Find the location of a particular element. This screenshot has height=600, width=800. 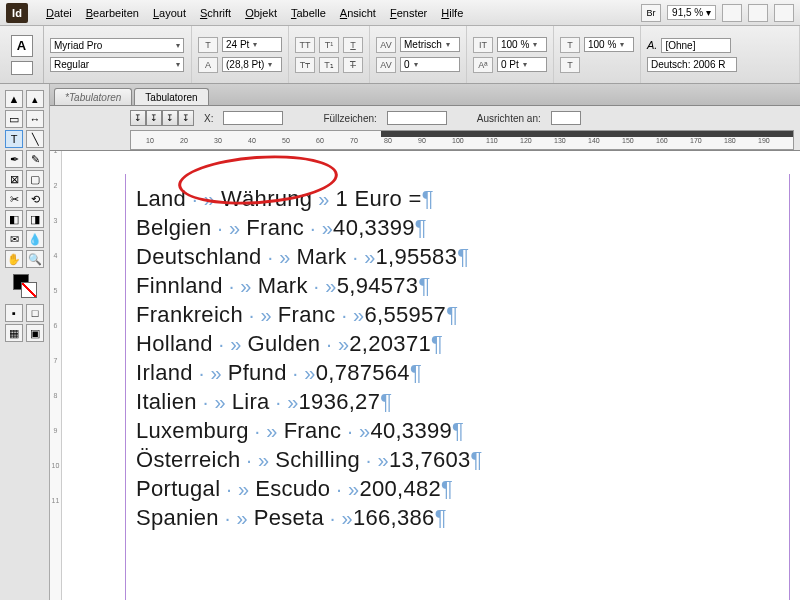

ruler-tick: 140 is located at coordinates (594, 140).